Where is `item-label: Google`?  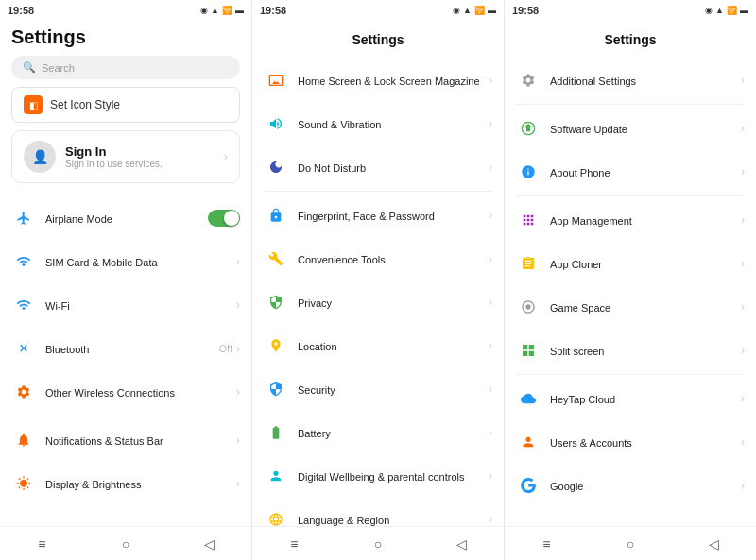 item-label: Google is located at coordinates (567, 486).